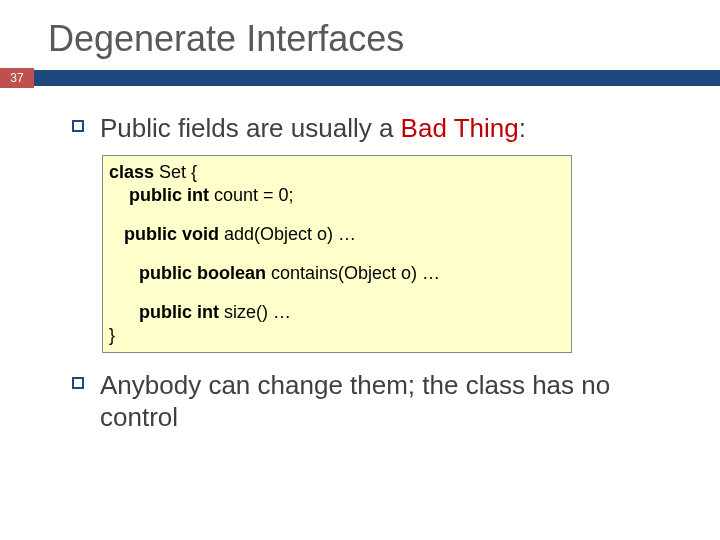 This screenshot has width=720, height=540. I want to click on code-line: public void add(Object o) …, so click(337, 234).